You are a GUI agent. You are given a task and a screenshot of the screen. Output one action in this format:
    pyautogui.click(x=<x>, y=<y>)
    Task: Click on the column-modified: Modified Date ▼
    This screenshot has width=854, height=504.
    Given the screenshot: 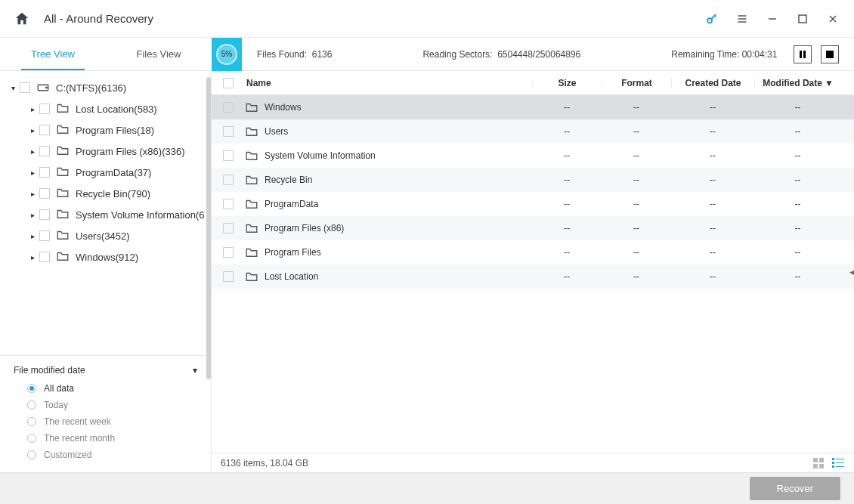 What is the action you would take?
    pyautogui.click(x=798, y=83)
    